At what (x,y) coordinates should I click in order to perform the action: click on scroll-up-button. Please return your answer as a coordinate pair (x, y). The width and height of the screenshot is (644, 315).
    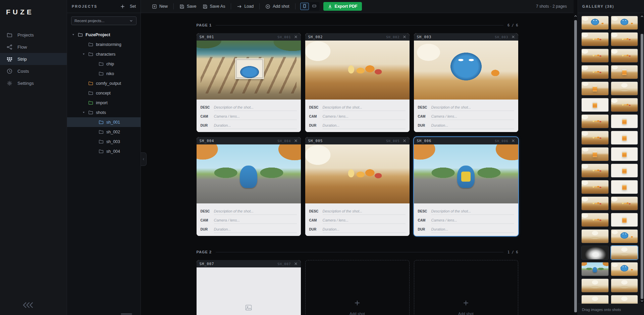
    Looking at the image, I should click on (576, 16).